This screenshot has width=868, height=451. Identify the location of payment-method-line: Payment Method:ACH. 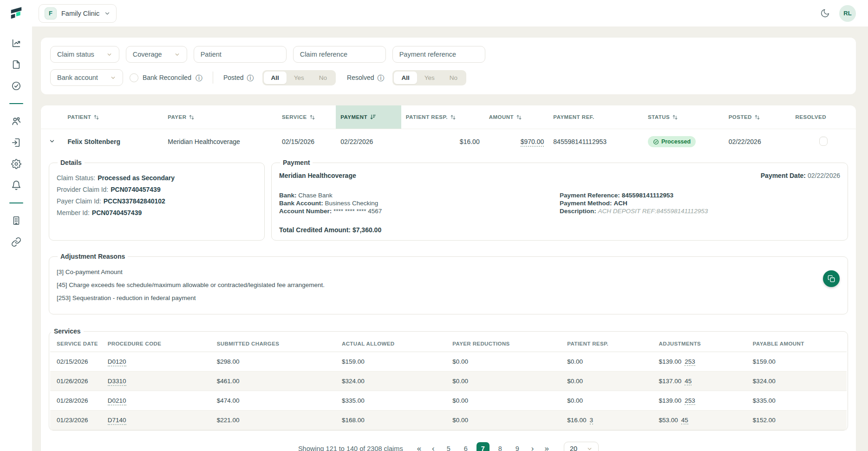
(700, 203).